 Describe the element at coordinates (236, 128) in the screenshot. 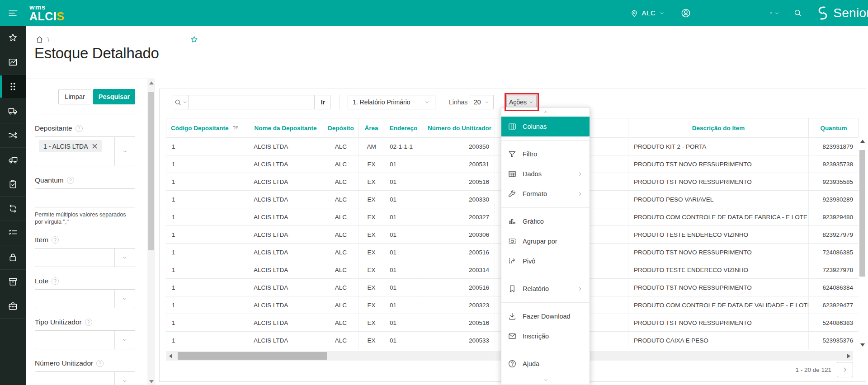

I see `sort-ascending-icon` at that location.